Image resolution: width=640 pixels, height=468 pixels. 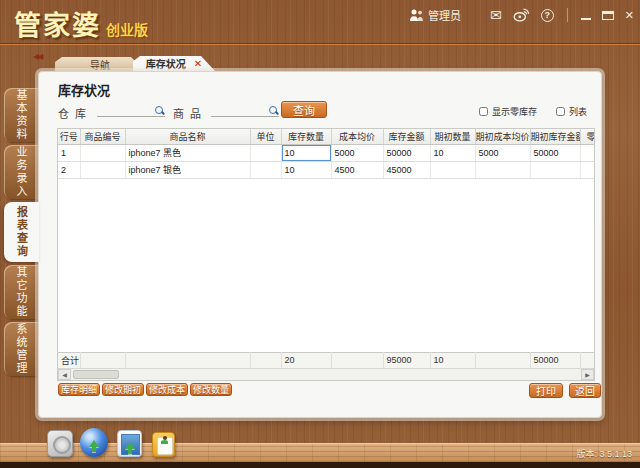 What do you see at coordinates (160, 111) in the screenshot?
I see `warehouse-search-icon` at bounding box center [160, 111].